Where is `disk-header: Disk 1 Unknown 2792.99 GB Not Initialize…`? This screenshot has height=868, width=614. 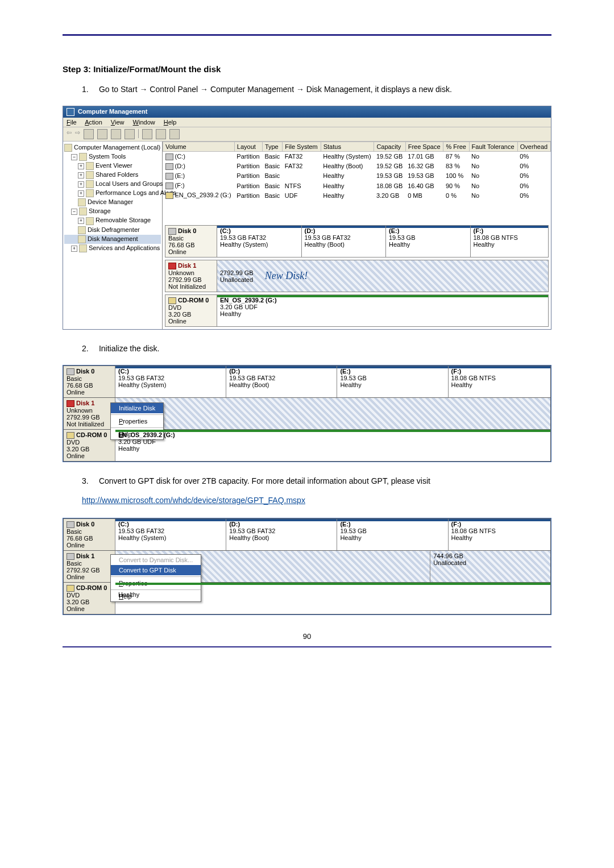 disk-header: Disk 1 Unknown 2792.99 GB Not Initialize… is located at coordinates (191, 276).